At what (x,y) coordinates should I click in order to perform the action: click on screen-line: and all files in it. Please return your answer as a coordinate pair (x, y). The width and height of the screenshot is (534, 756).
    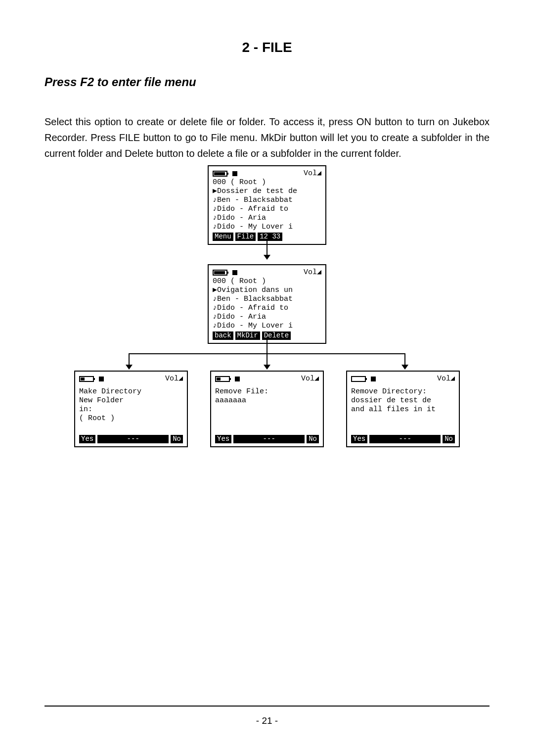
    Looking at the image, I should click on (403, 410).